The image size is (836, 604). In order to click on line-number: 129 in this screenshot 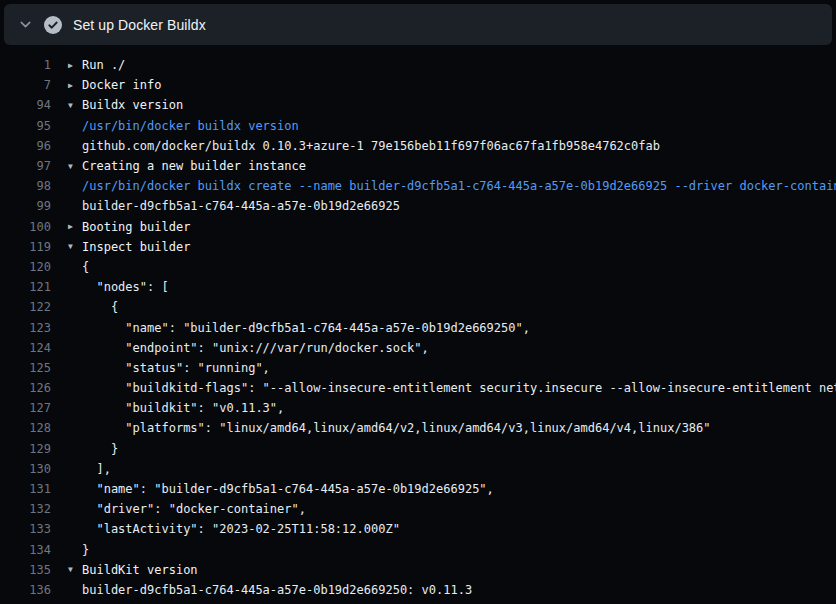, I will do `click(26, 449)`.